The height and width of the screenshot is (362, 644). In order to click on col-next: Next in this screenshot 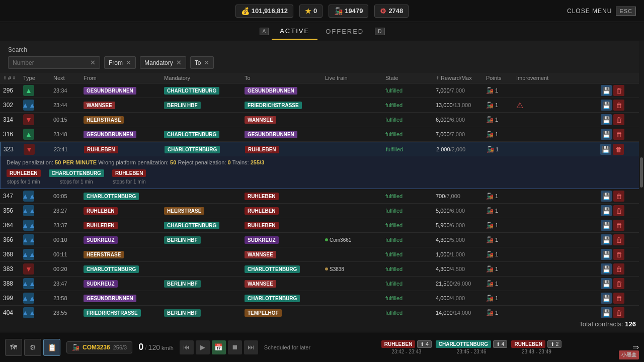, I will do `click(68, 78)`.